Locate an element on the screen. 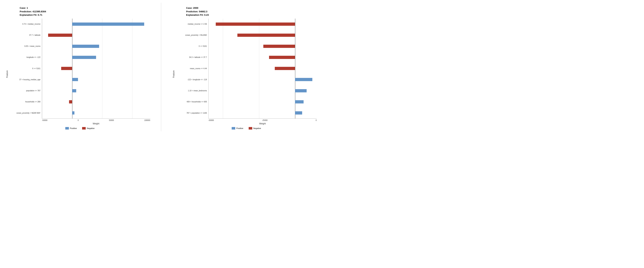  feature-label: 37.7 < latitude is located at coordinates (25, 35).